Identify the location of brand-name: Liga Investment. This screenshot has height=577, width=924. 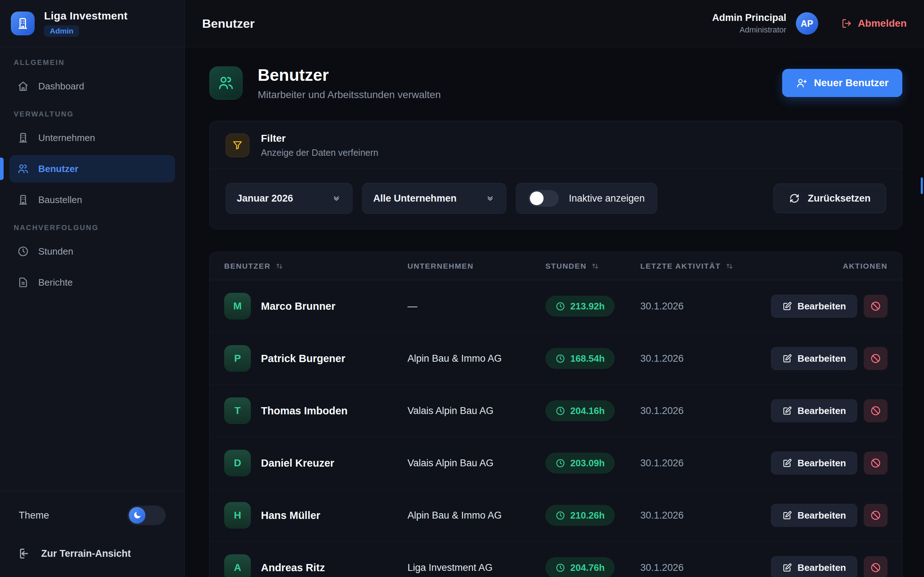
(86, 16).